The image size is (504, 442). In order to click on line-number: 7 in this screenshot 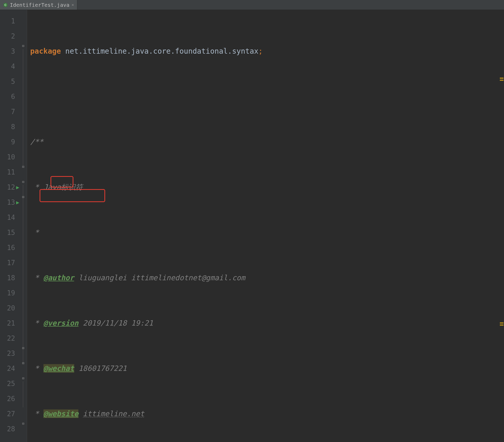, I will do `click(9, 112)`.